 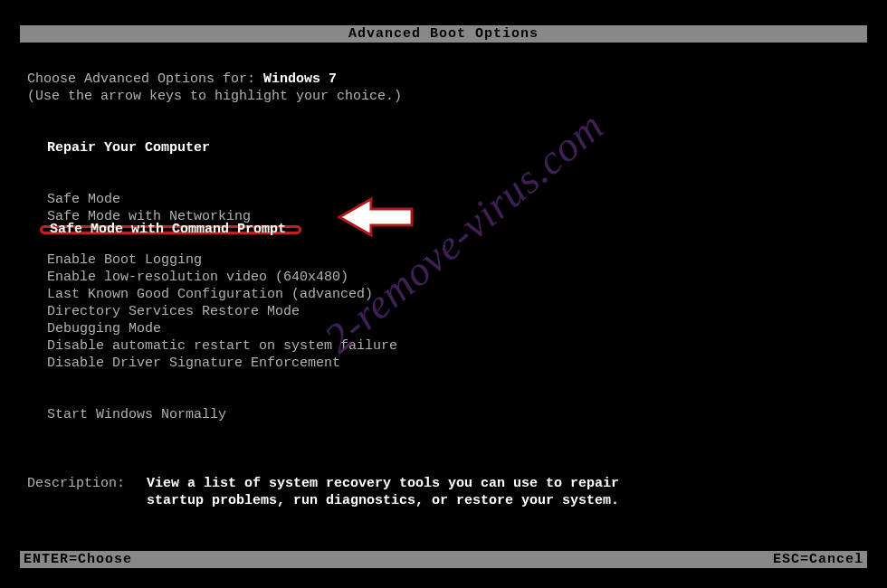 What do you see at coordinates (458, 414) in the screenshot?
I see `menu-start-normally: Start Windows Normally` at bounding box center [458, 414].